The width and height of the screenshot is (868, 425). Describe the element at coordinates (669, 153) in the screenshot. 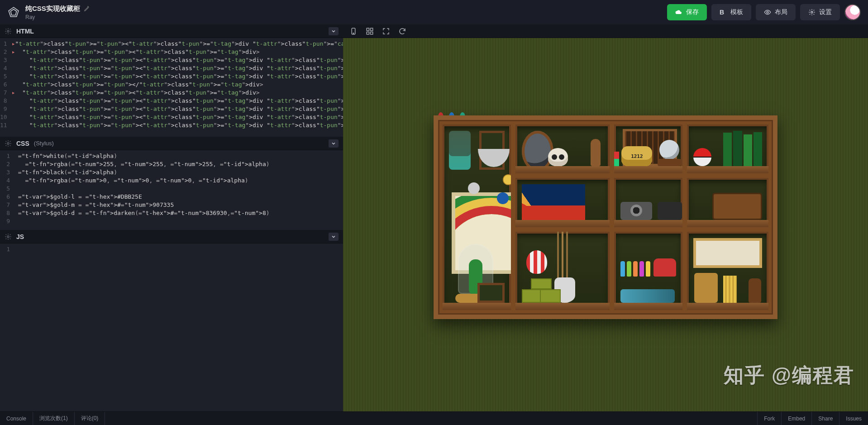

I see `snowglobe` at that location.